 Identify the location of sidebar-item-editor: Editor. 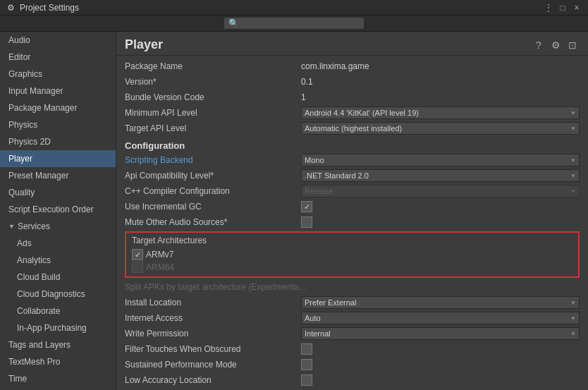
(58, 57).